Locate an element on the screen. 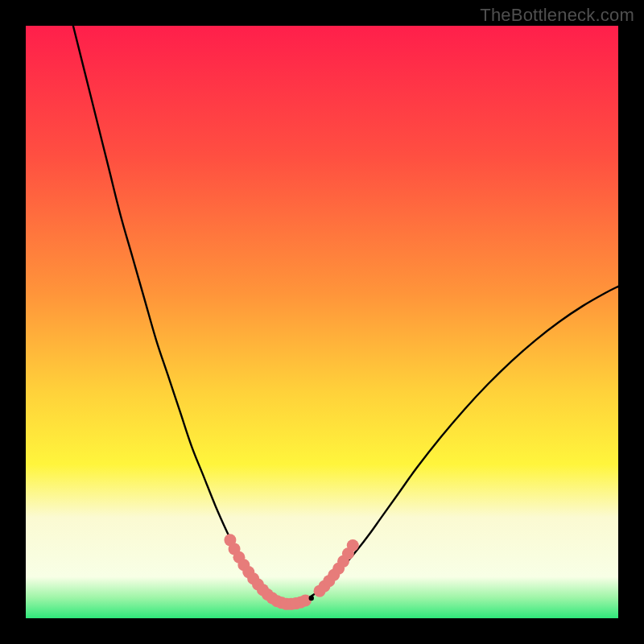 The width and height of the screenshot is (644, 644). data-marker is located at coordinates (353, 546).